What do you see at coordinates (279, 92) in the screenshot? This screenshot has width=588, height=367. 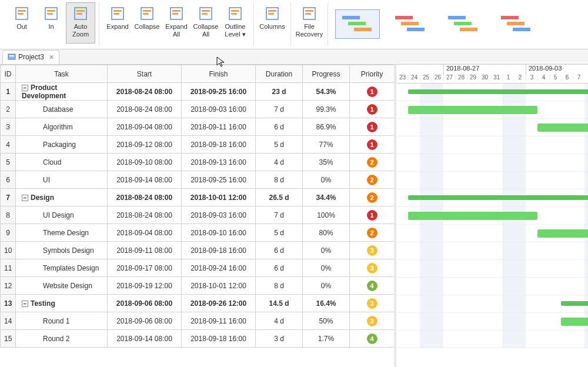 I see `cell-duration: 23 d` at bounding box center [279, 92].